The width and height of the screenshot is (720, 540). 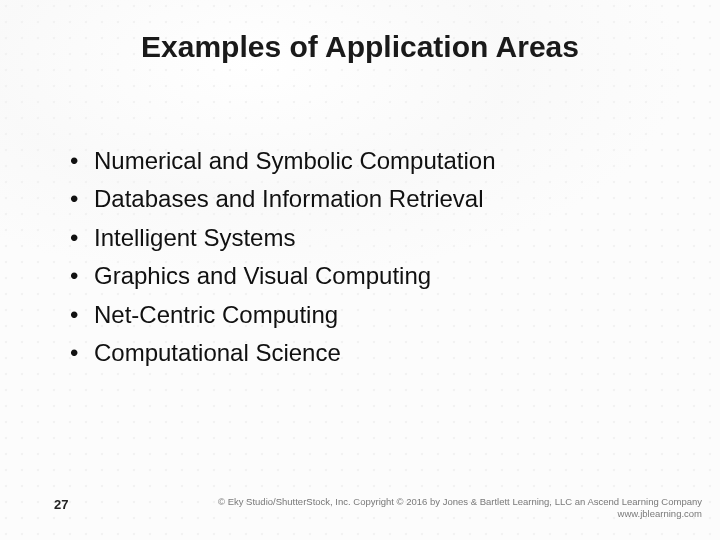 I want to click on list-item: • Databases and Information Retrieval, so click(x=365, y=199).